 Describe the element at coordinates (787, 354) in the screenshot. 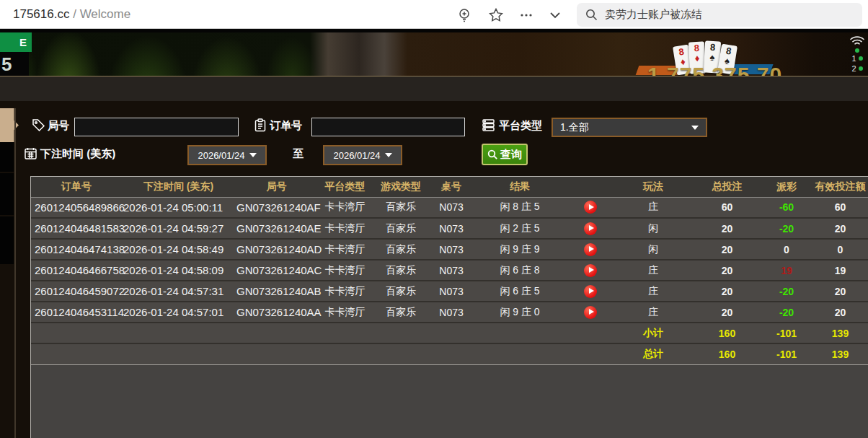

I see `total-payout: -101` at that location.